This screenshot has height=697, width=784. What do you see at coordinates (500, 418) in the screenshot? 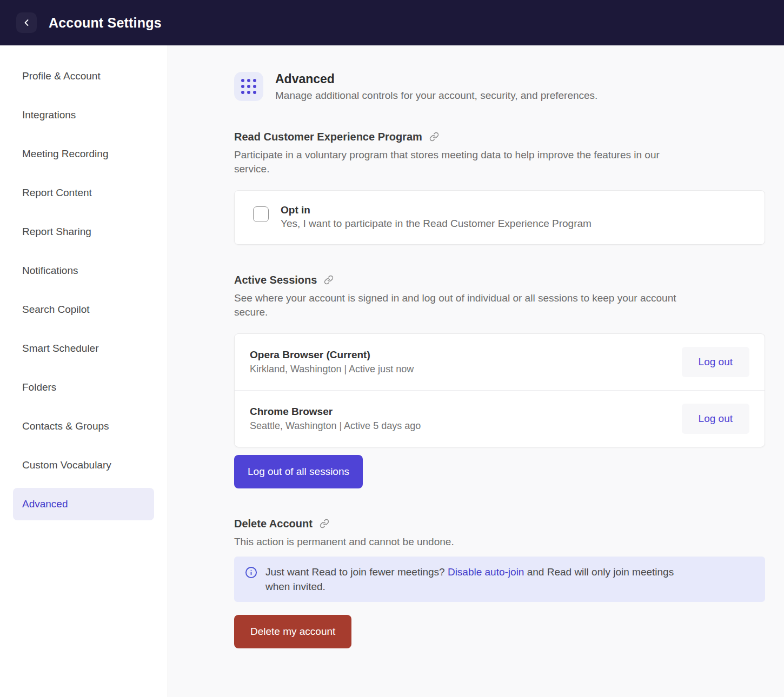
I see `session-row: Chrome Browser Seattle, Washington | Act…` at bounding box center [500, 418].